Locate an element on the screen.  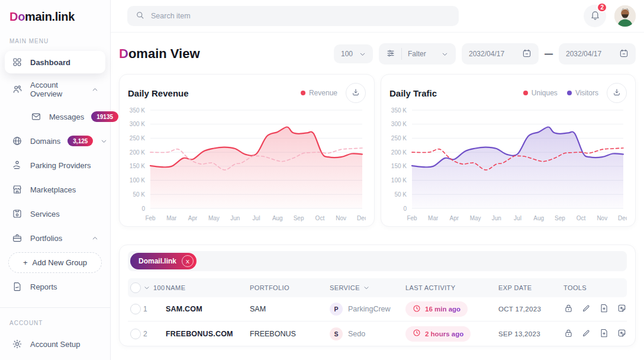
table-row: 1 SAM.COM SAM P ParkingCrew 16 min ago O… is located at coordinates (378, 309).